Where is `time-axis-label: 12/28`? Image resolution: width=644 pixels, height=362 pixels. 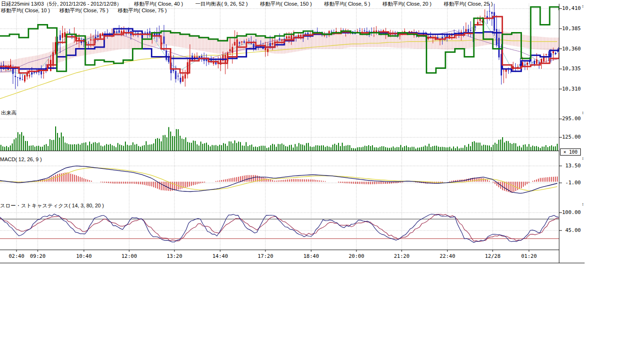
time-axis-label: 12/28 is located at coordinates (493, 256).